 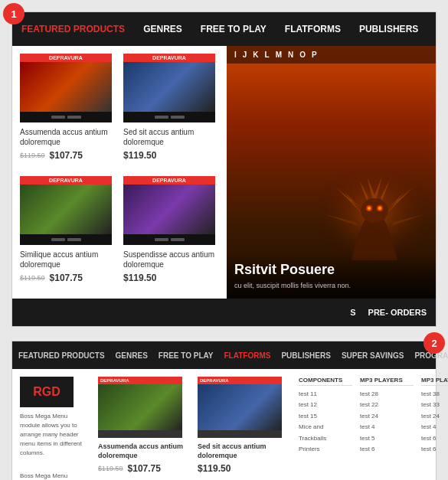 I want to click on section2-img-label: DEPRAVURA, so click(x=140, y=380).